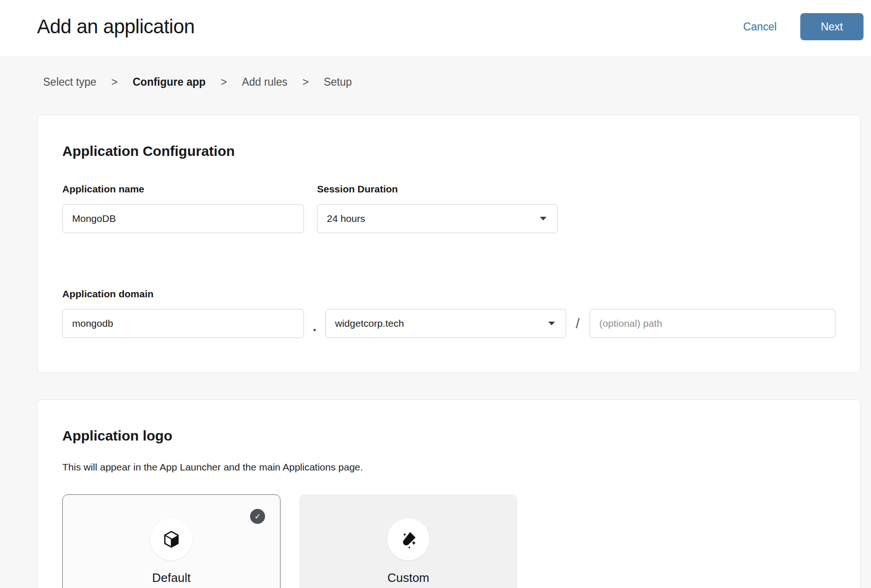 The image size is (871, 588). I want to click on application-domain-label: Application domain, so click(108, 294).